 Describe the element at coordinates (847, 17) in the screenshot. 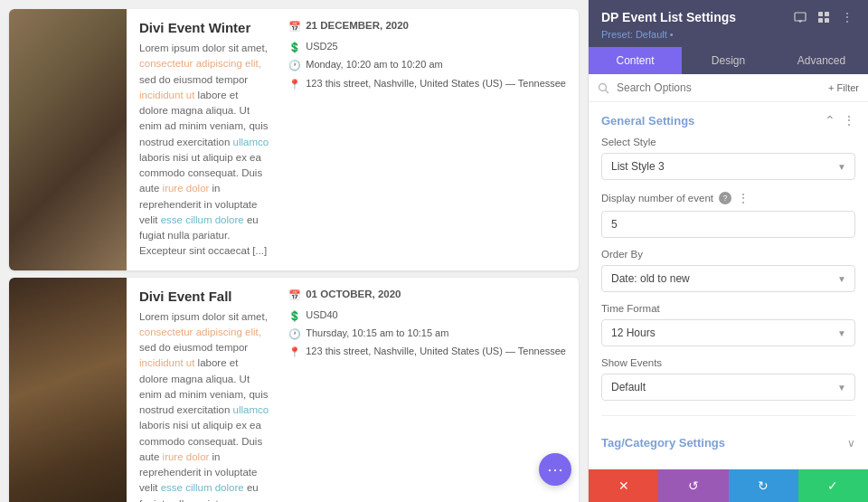

I see `more-icon: ⋮` at that location.